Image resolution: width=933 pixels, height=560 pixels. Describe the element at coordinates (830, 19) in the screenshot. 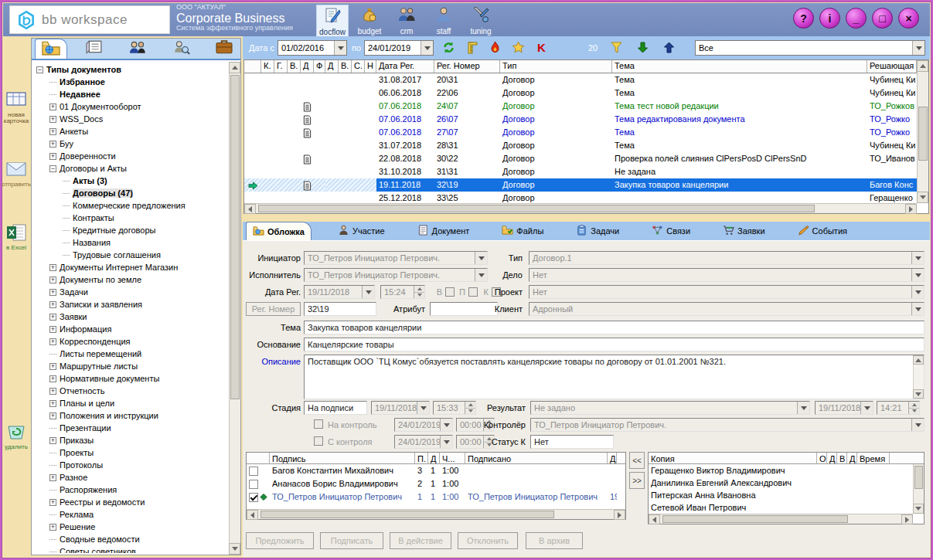

I see `info-button: i` at that location.